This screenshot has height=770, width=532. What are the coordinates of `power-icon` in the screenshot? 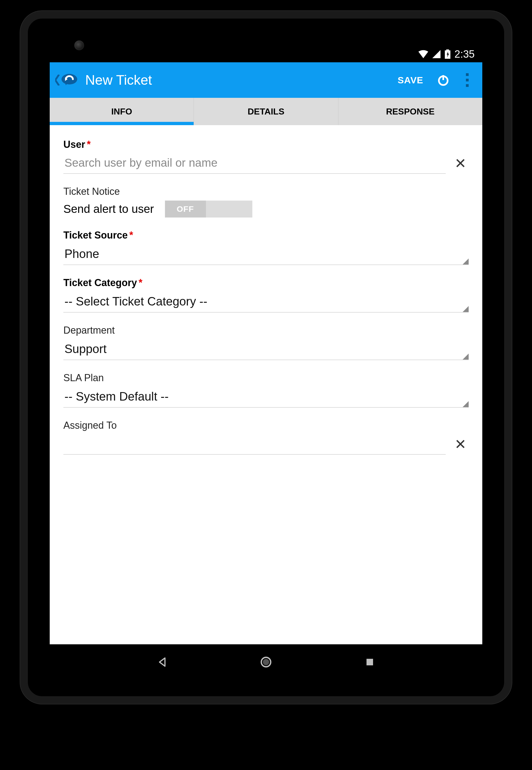 It's located at (443, 80).